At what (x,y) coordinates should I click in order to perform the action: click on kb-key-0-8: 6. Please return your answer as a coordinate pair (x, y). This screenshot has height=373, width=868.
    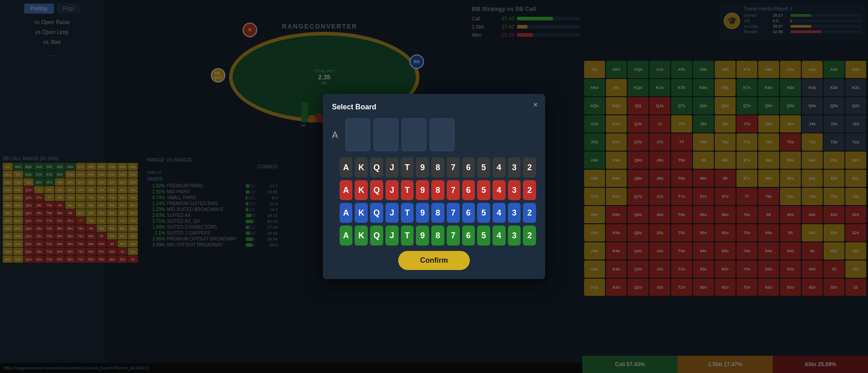
    Looking at the image, I should click on (469, 167).